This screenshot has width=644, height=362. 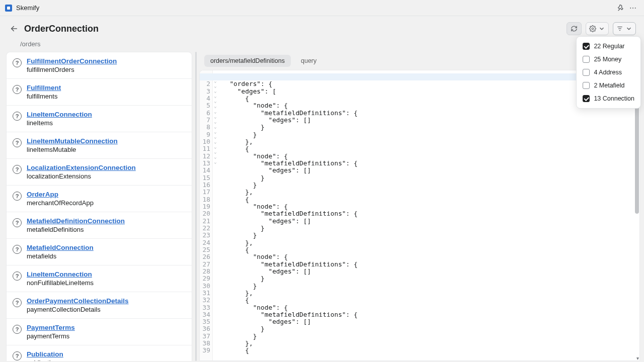 What do you see at coordinates (60, 247) in the screenshot?
I see `type-link: MetafieldConnection` at bounding box center [60, 247].